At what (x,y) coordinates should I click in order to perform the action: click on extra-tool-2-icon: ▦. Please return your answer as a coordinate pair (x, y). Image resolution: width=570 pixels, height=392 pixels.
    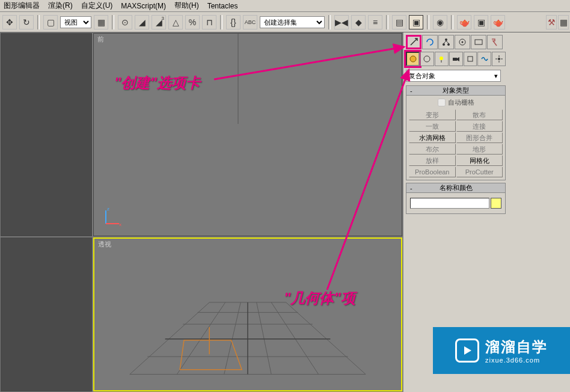
    Looking at the image, I should click on (563, 22).